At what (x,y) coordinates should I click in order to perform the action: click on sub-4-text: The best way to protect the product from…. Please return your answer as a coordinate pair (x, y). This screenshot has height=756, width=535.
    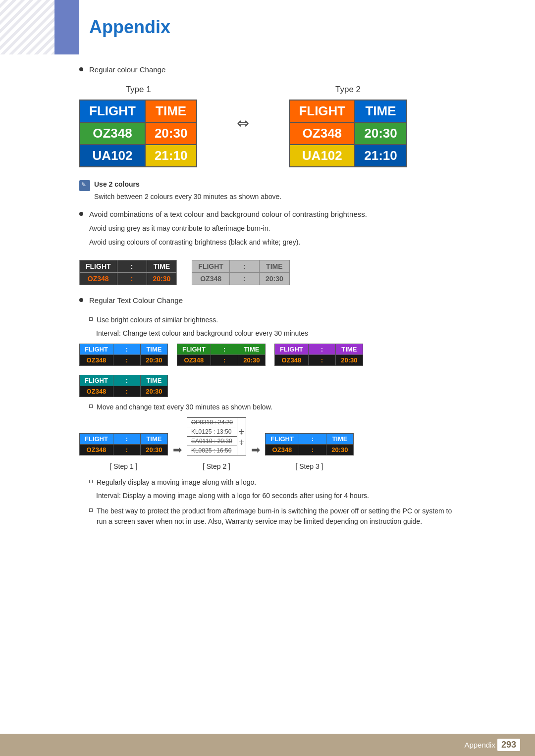
    Looking at the image, I should click on (276, 516).